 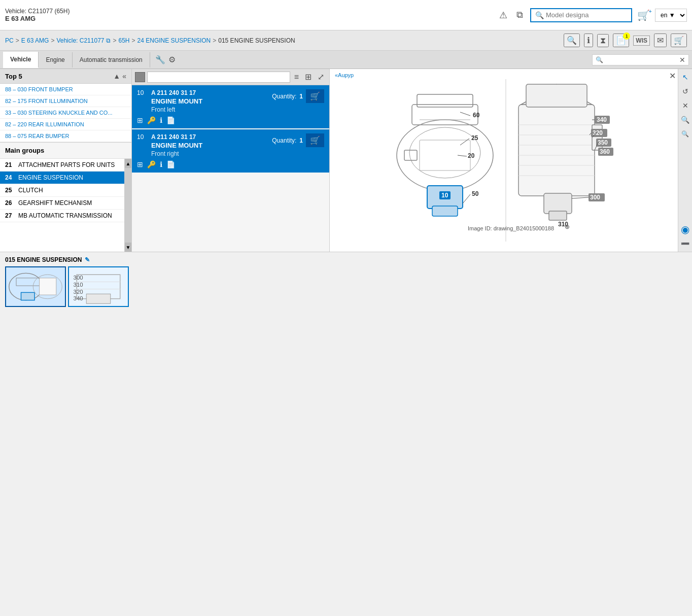 What do you see at coordinates (520, 15) in the screenshot?
I see `copy-button: ⧉` at bounding box center [520, 15].